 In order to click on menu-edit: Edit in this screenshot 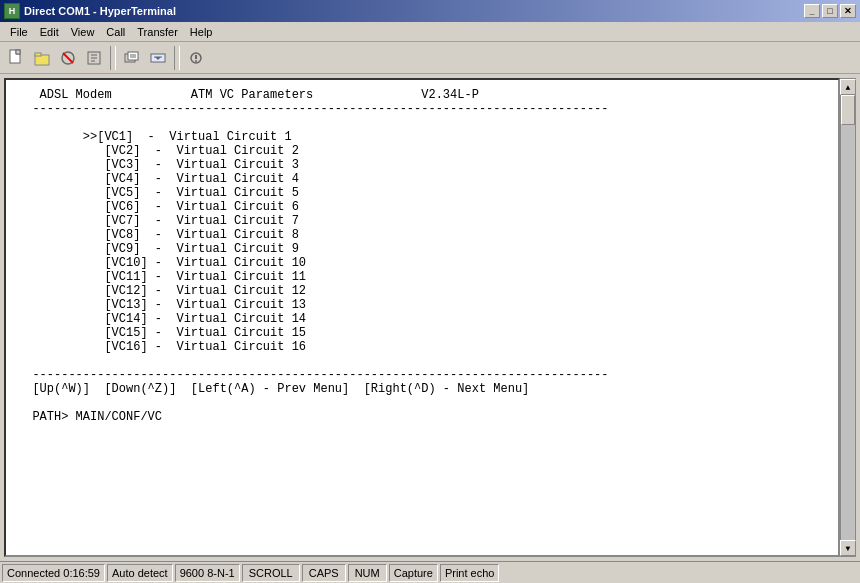, I will do `click(50, 32)`.